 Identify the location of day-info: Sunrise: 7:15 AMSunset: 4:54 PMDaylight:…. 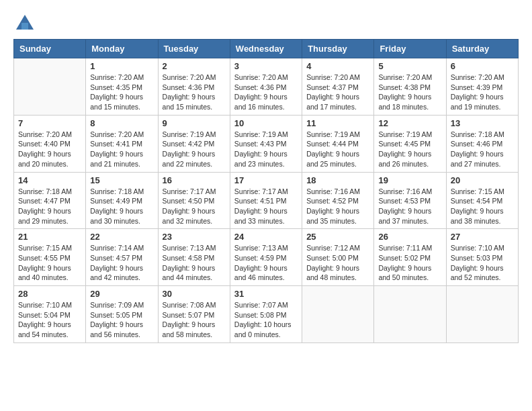
(482, 207).